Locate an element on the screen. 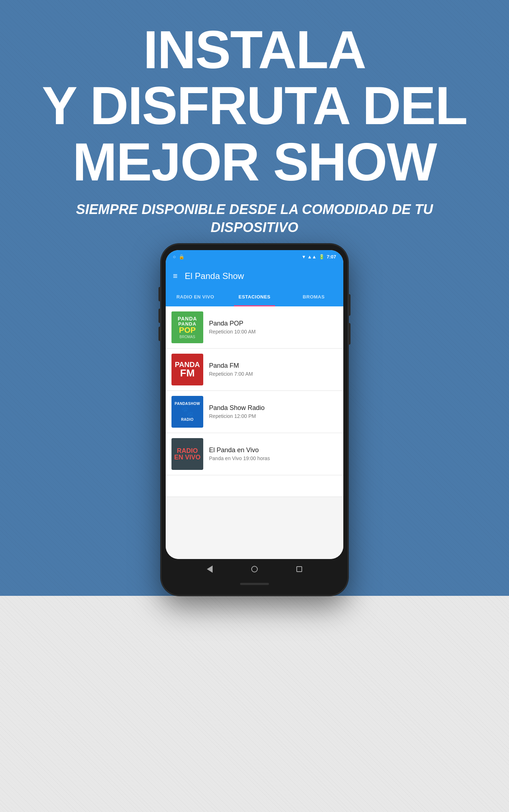  phone-speaker is located at coordinates (255, 584).